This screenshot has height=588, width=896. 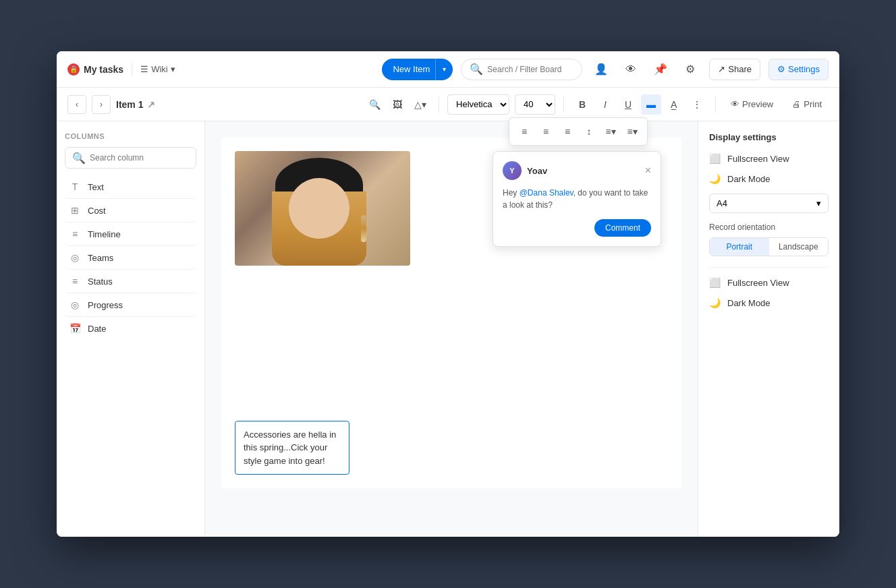 What do you see at coordinates (131, 210) in the screenshot?
I see `column-item-cost: ⊞ Cost` at bounding box center [131, 210].